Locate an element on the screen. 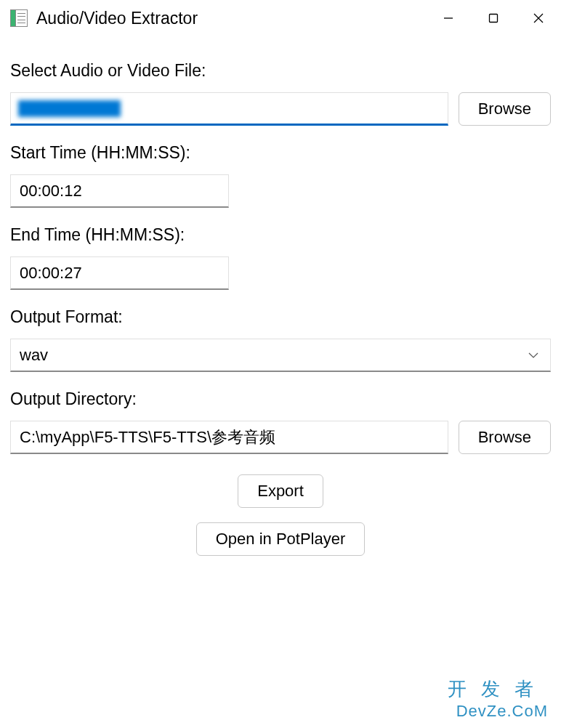 The image size is (561, 728). watermark-cn: 开发者 is located at coordinates (498, 689).